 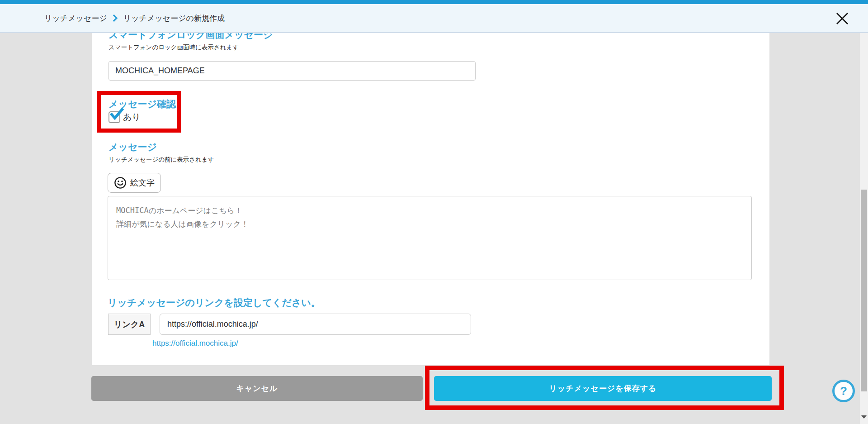 I want to click on emoji-smiley-icon, so click(x=120, y=183).